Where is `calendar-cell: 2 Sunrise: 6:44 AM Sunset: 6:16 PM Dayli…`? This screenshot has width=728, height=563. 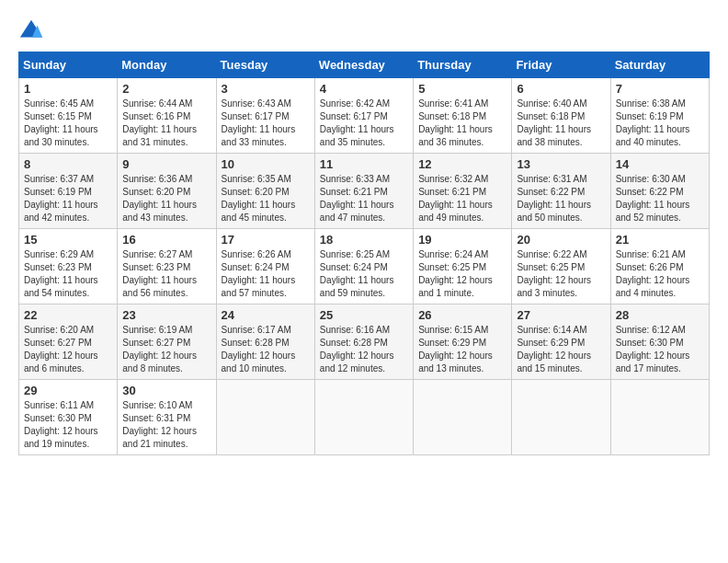
calendar-cell: 2 Sunrise: 6:44 AM Sunset: 6:16 PM Dayli… is located at coordinates (167, 116).